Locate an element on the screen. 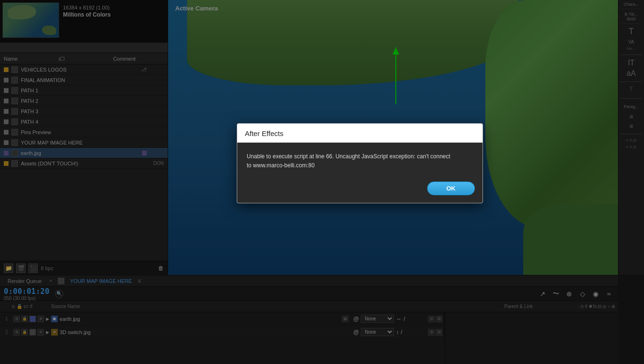  ok-button: OK is located at coordinates (451, 189).